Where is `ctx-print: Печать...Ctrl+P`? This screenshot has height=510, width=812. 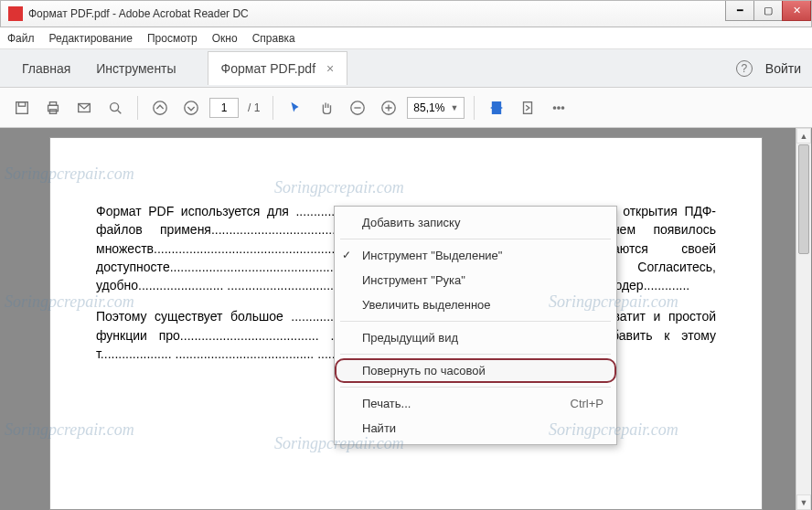
ctx-print: Печать...Ctrl+P is located at coordinates (475, 404).